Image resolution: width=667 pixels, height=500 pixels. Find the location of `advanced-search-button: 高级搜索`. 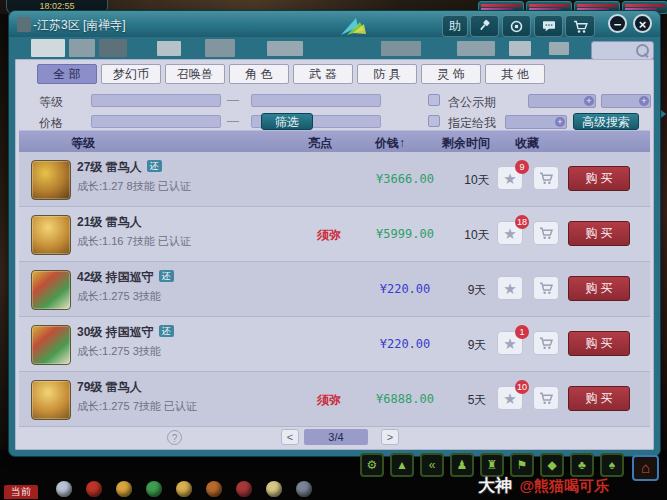

advanced-search-button: 高级搜索 is located at coordinates (606, 122).